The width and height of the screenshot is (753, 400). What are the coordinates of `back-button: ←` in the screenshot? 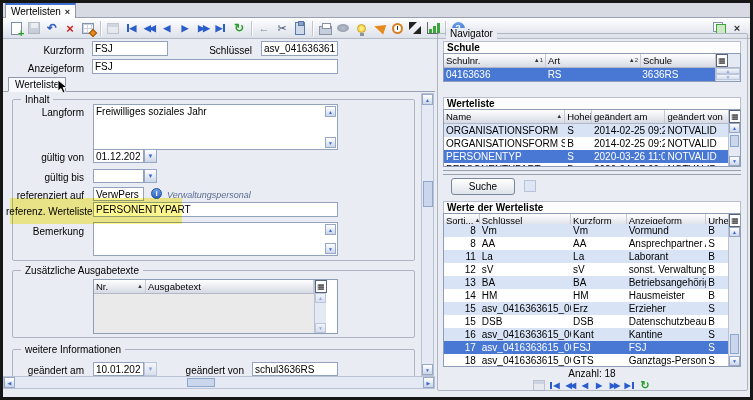 It's located at (264, 28).